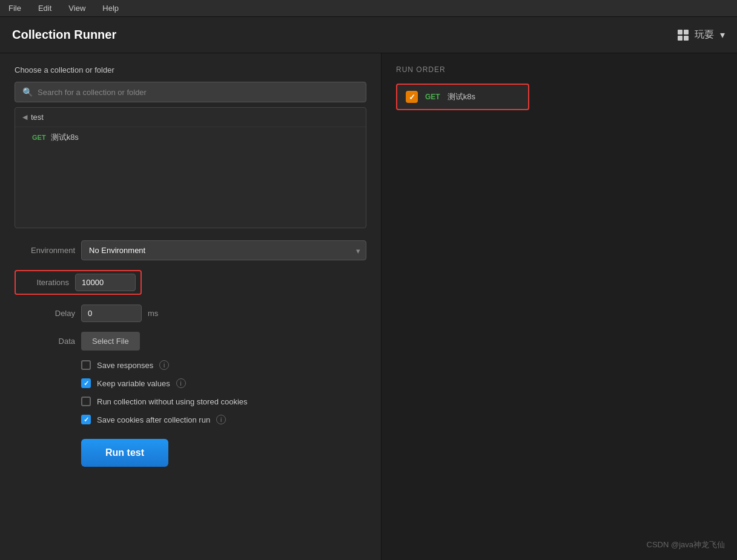 This screenshot has height=560, width=737. What do you see at coordinates (86, 420) in the screenshot?
I see `save-cookies-checkbox` at bounding box center [86, 420].